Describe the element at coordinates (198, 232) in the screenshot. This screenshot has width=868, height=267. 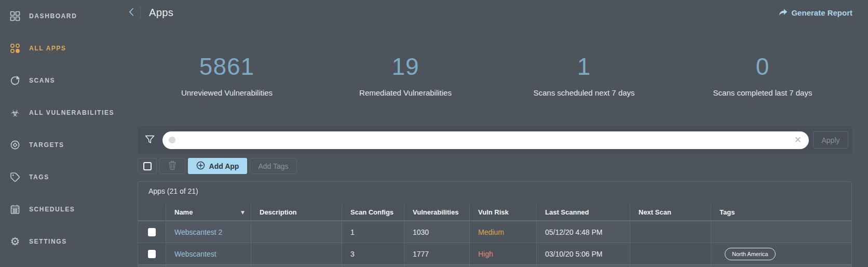
I see `app-name-link: Webscantest 2` at that location.